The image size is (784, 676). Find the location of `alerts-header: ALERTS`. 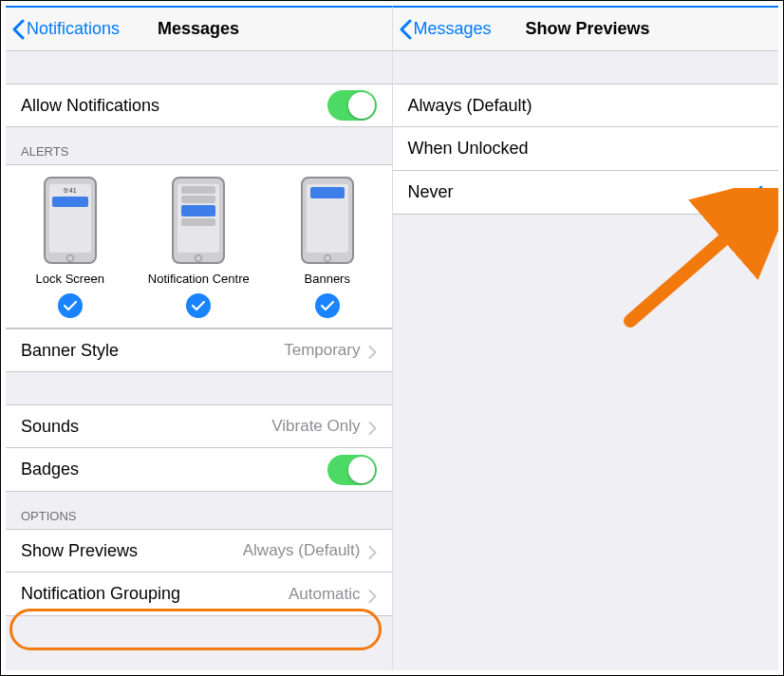

alerts-header: ALERTS is located at coordinates (199, 146).